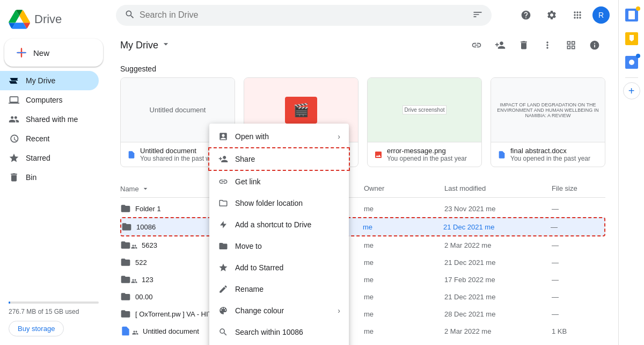 The image size is (644, 345). Describe the element at coordinates (363, 45) in the screenshot. I see `drive-toolbar: My Drive` at that location.